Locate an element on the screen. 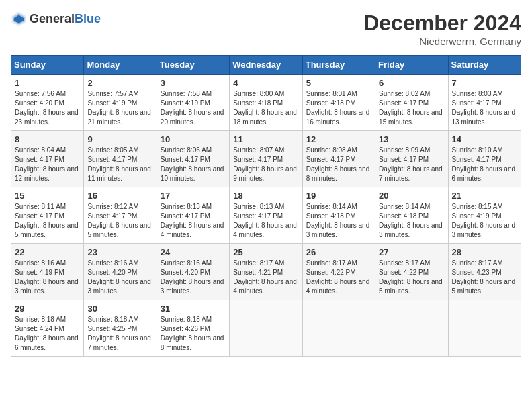  logo-text: GeneralBlue is located at coordinates (65, 19).